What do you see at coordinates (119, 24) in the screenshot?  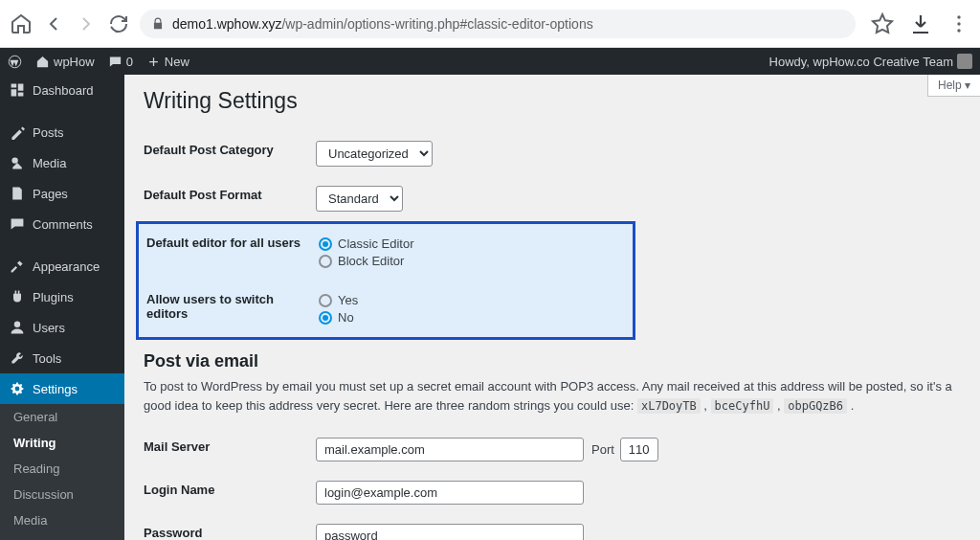 I see `reload-icon` at bounding box center [119, 24].